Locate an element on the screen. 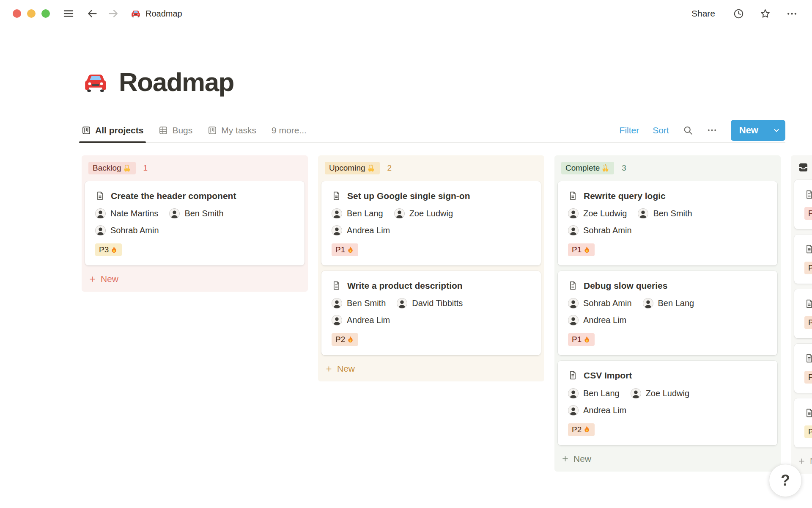 Image resolution: width=812 pixels, height=508 pixels. task-card-partial: P3 is located at coordinates (803, 423).